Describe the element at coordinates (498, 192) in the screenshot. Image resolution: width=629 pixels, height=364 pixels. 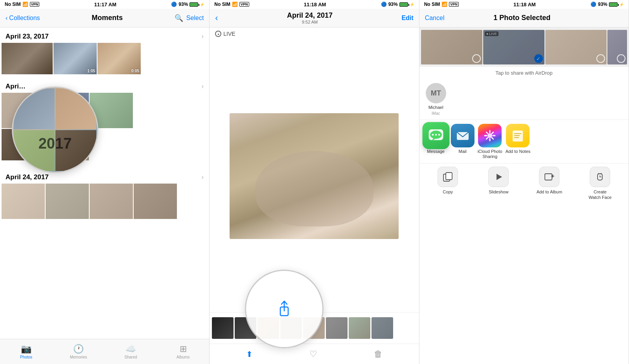
I see `slideshow-action-label: Slideshow` at that location.